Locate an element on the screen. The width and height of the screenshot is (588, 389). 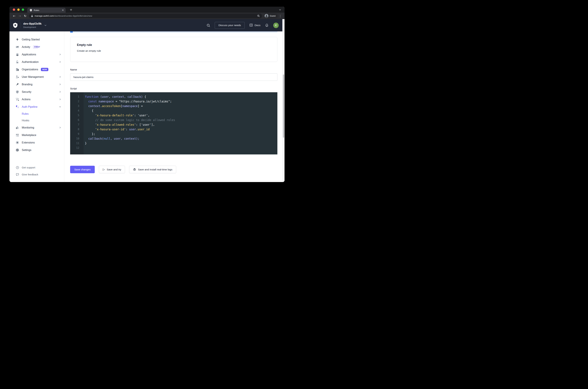
docs-label: Docs is located at coordinates (257, 25).